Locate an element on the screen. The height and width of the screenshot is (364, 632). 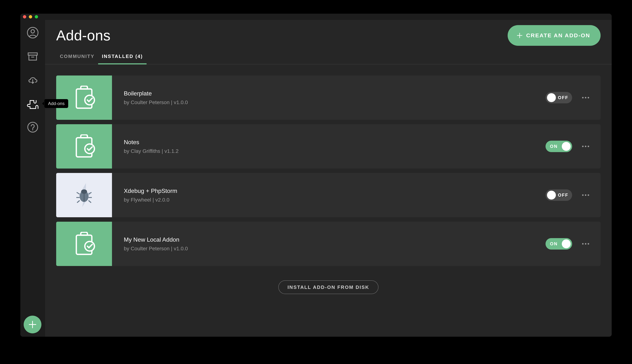
addon-row: My New Local Addonby Coulter Peterson | … is located at coordinates (328, 244).